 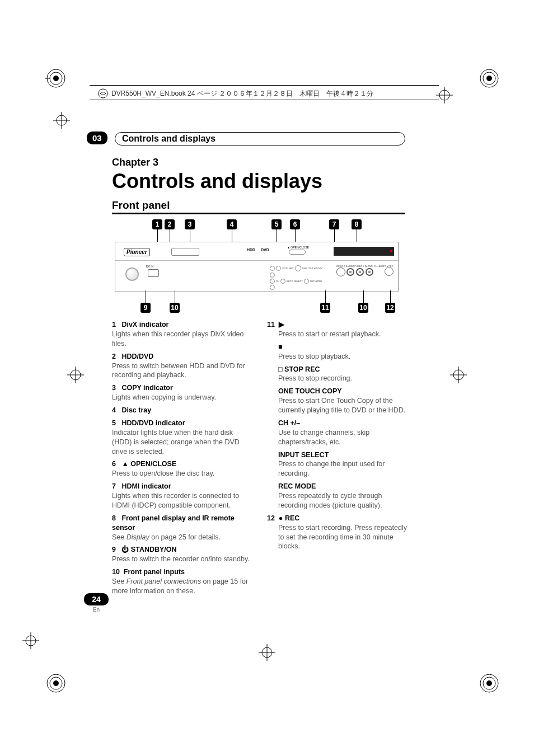 I want to click on chapter-bar-title: Controls and displays, so click(x=169, y=139).